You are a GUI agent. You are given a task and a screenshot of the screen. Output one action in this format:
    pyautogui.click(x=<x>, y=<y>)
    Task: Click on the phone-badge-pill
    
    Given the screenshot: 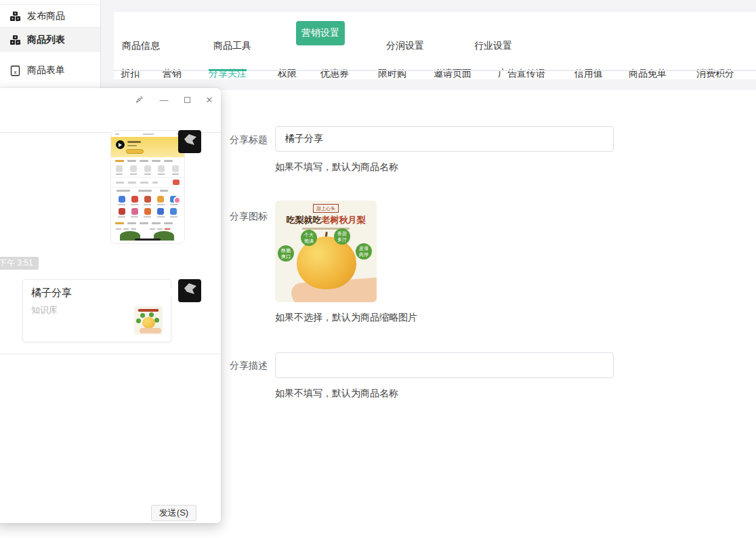 What is the action you would take?
    pyautogui.click(x=135, y=152)
    